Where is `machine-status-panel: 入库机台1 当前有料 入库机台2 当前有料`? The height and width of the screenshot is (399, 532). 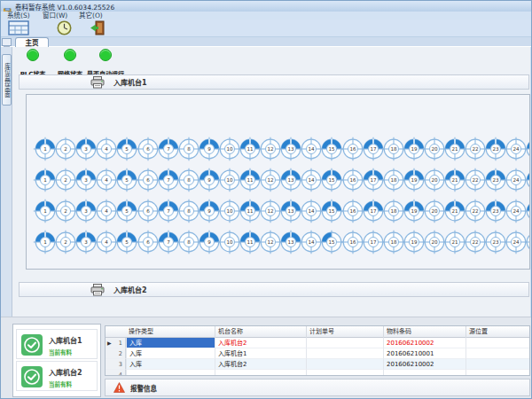
machine-status-panel: 入库机台1 当前有料 入库机台2 当前有料 is located at coordinates (57, 360).